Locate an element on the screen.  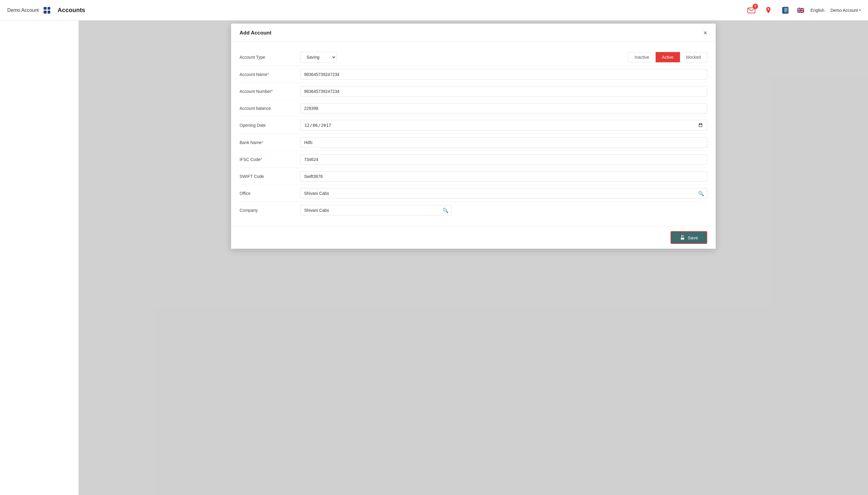
close-button: × is located at coordinates (705, 33).